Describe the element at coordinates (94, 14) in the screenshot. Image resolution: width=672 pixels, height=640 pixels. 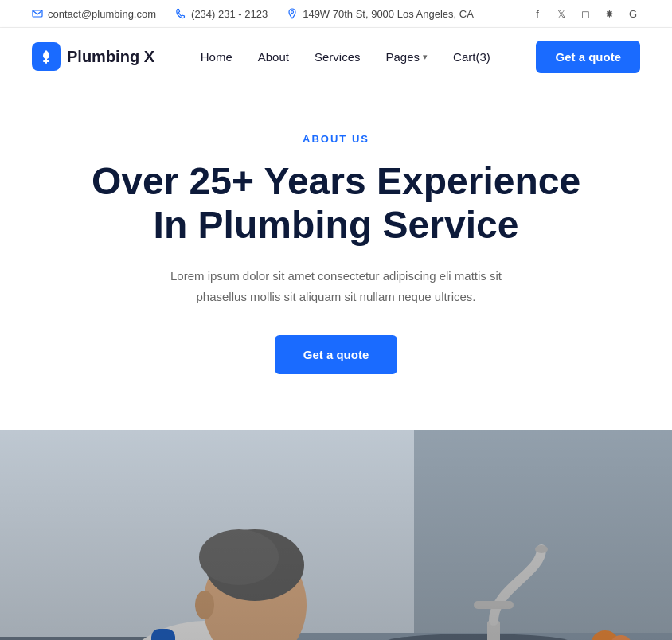
I see `email-item: contact@plumbing.com` at that location.